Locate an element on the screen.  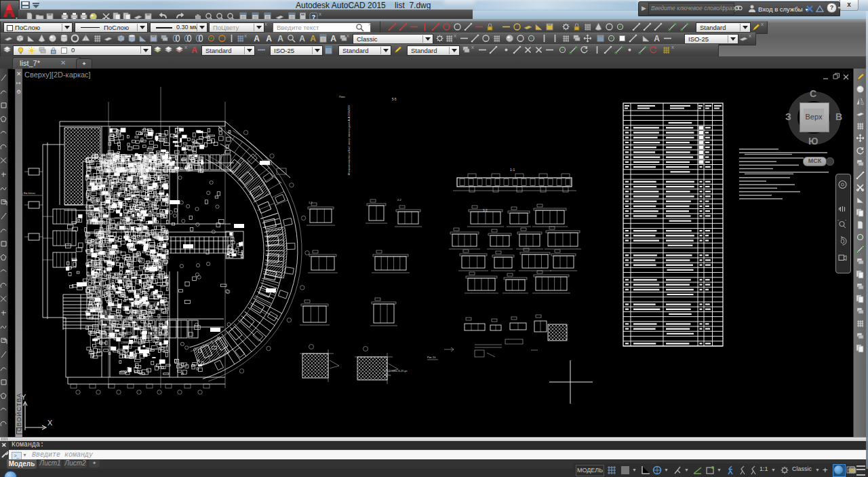
svg-text: Пояс is located at coordinates (342, 96).